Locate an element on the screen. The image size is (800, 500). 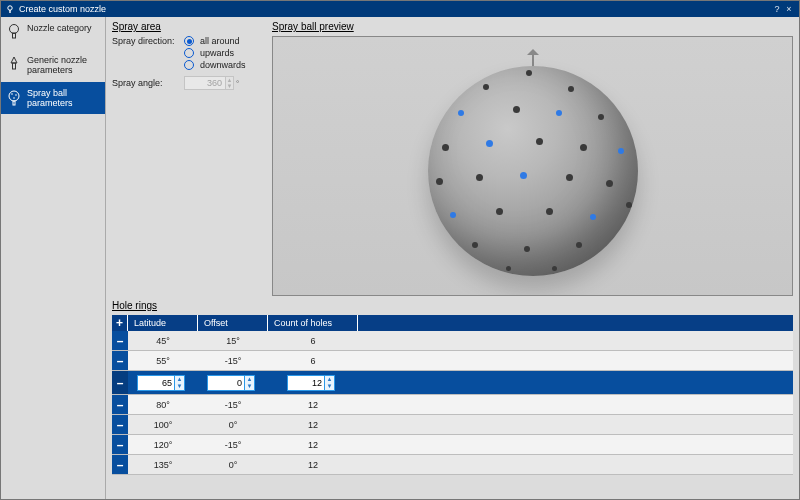
grid-header: + Latitude Offset Count of holes is located at coordinates (452, 323).